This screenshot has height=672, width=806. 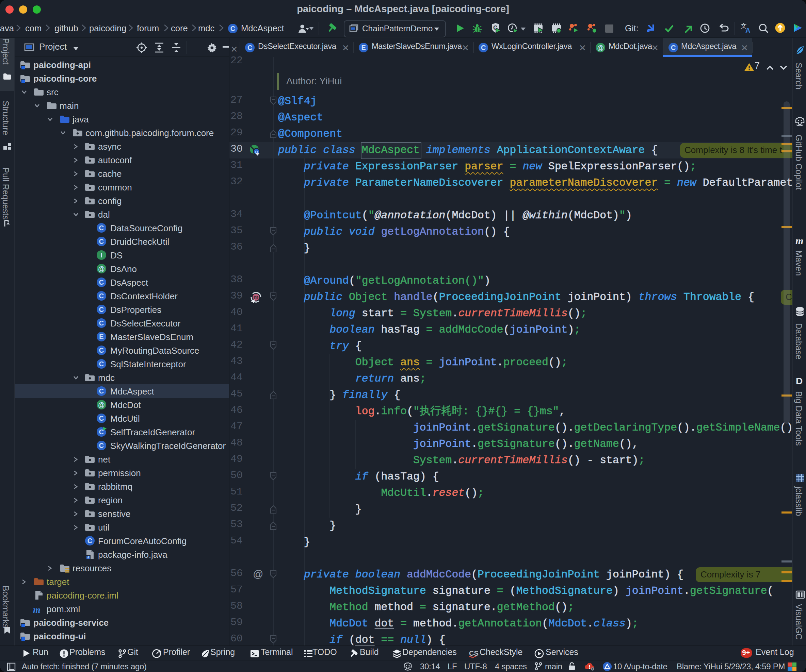 I want to click on svg-text: J, so click(x=88, y=557).